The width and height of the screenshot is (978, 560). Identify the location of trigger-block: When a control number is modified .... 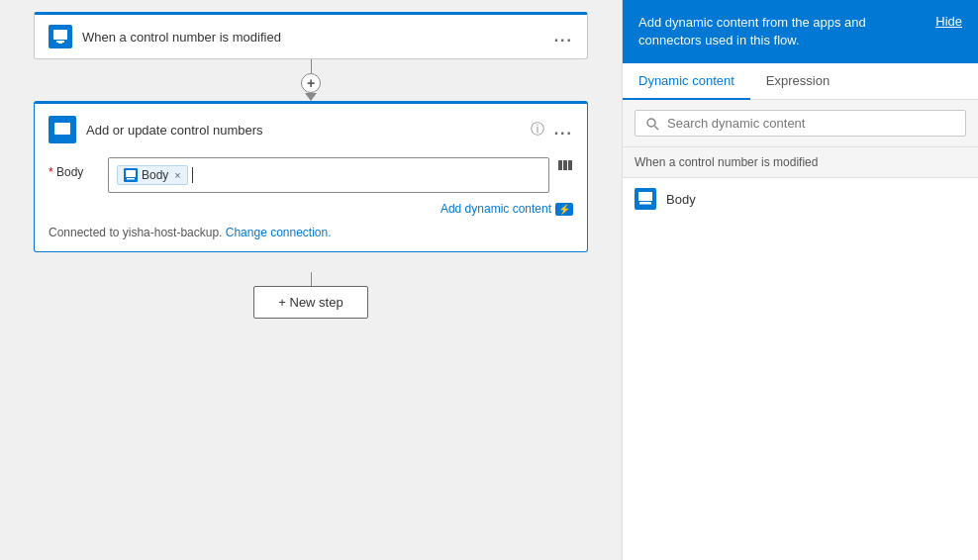
(311, 36).